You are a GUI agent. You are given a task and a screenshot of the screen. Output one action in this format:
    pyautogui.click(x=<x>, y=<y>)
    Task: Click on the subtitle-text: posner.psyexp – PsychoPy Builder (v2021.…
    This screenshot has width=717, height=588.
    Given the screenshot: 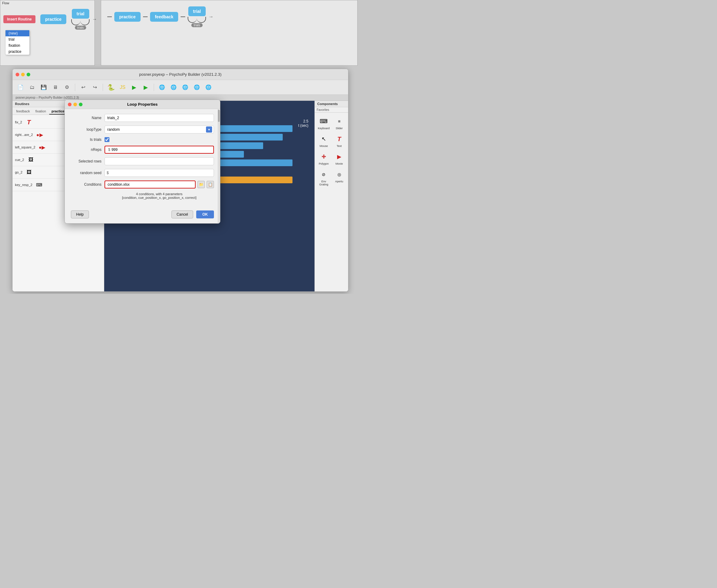 What is the action you would take?
    pyautogui.click(x=47, y=98)
    